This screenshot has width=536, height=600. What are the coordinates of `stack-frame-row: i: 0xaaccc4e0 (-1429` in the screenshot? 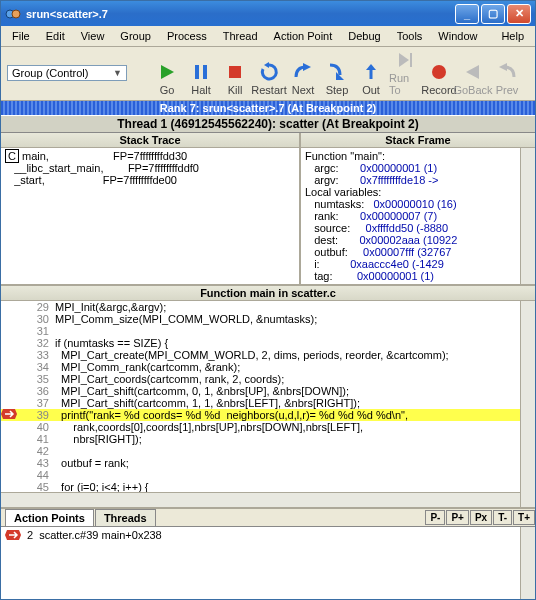 It's located at (418, 264).